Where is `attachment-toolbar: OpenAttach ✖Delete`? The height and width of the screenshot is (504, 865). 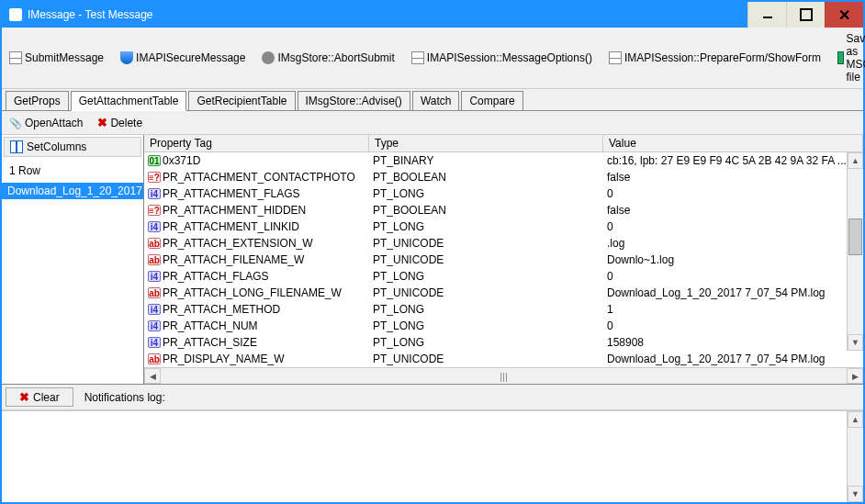
attachment-toolbar: OpenAttach ✖Delete is located at coordinates (432, 123).